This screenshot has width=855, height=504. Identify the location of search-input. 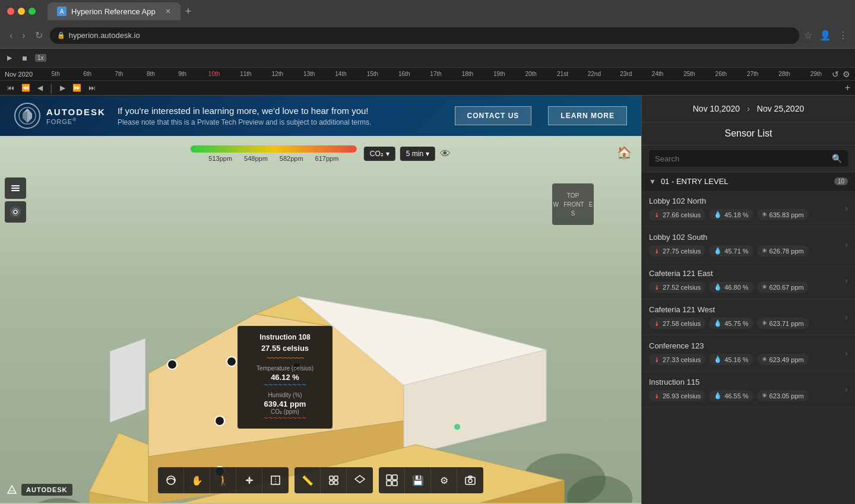
(741, 159).